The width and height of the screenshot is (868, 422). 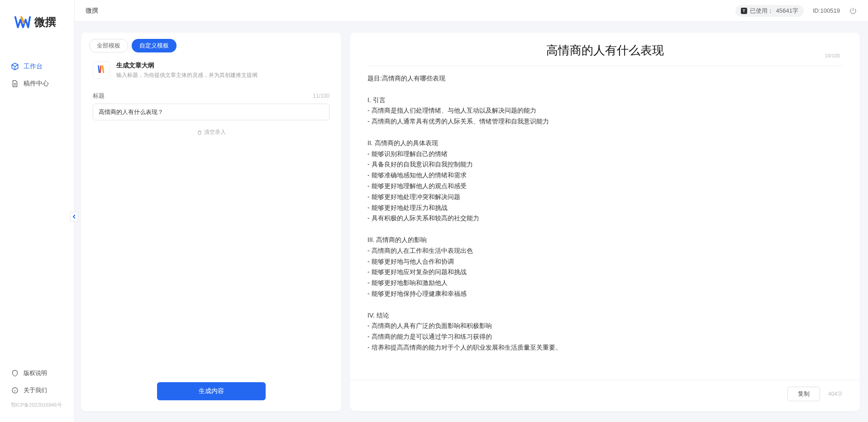 What do you see at coordinates (37, 373) in the screenshot?
I see `sidebar-item-copyright: 版权说明` at bounding box center [37, 373].